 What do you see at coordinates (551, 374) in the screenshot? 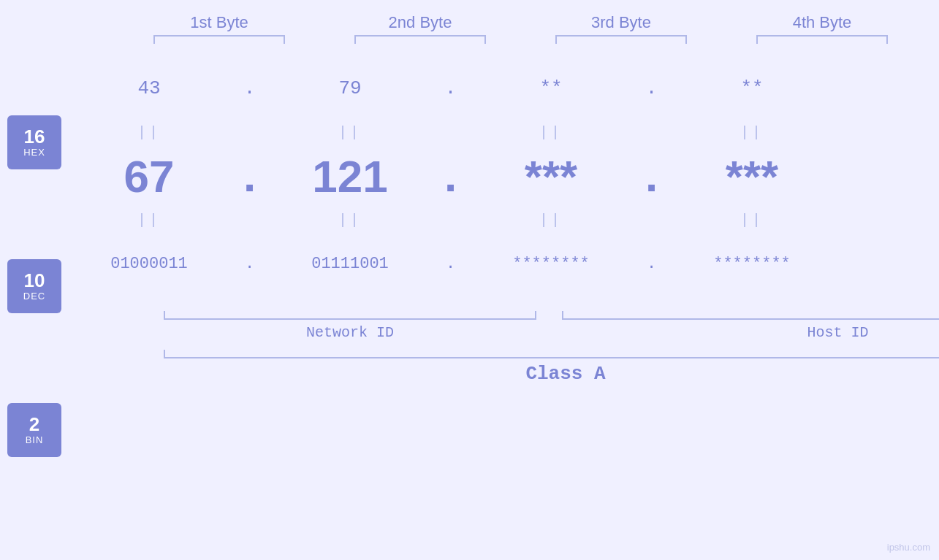
I see `class-label: Class A` at bounding box center [551, 374].